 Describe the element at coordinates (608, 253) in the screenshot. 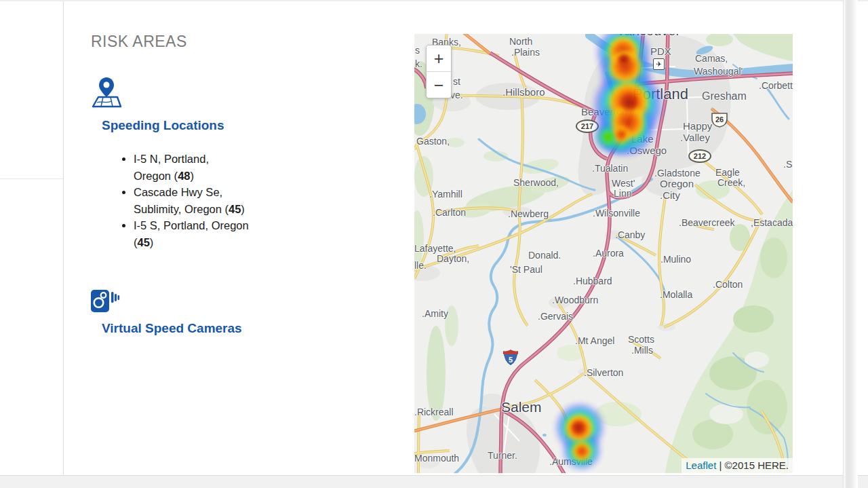

I see `map-label-aurora: .Aurora` at that location.